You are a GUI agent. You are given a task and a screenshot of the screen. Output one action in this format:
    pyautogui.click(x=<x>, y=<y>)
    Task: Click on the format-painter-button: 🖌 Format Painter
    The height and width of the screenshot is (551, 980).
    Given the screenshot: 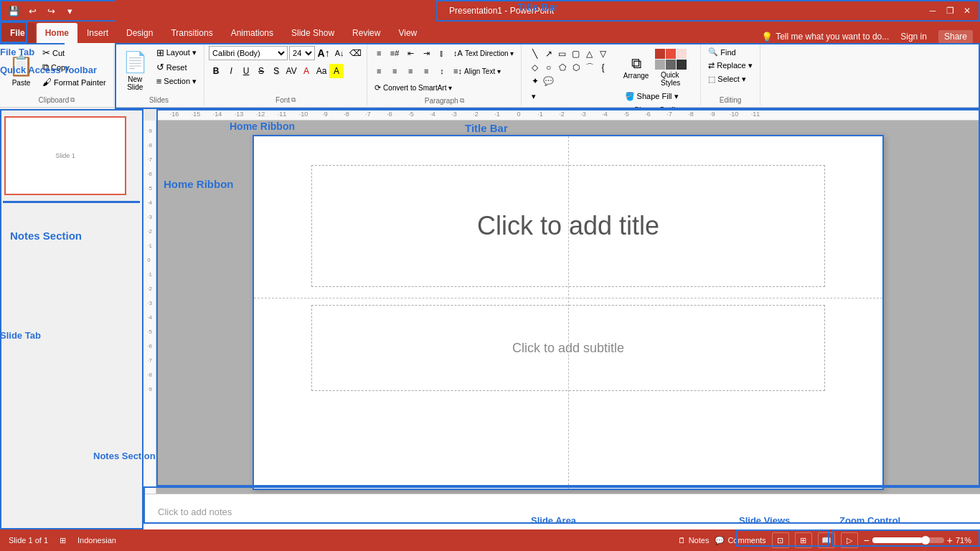 What is the action you would take?
    pyautogui.click(x=75, y=82)
    